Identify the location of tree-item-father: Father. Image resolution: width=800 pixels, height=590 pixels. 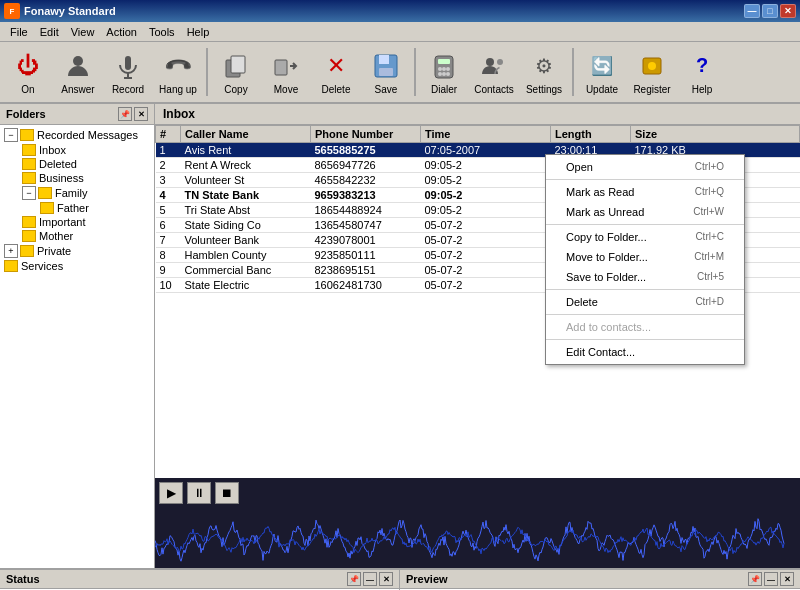
(77, 208).